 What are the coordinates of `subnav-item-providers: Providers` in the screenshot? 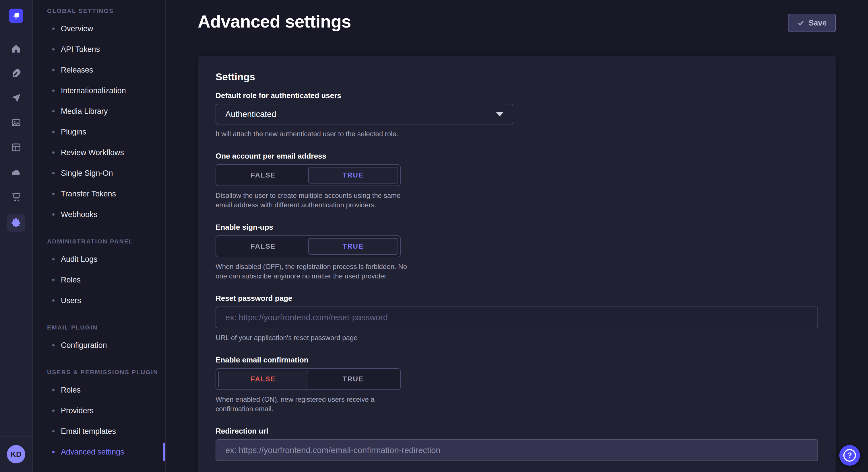 It's located at (99, 411).